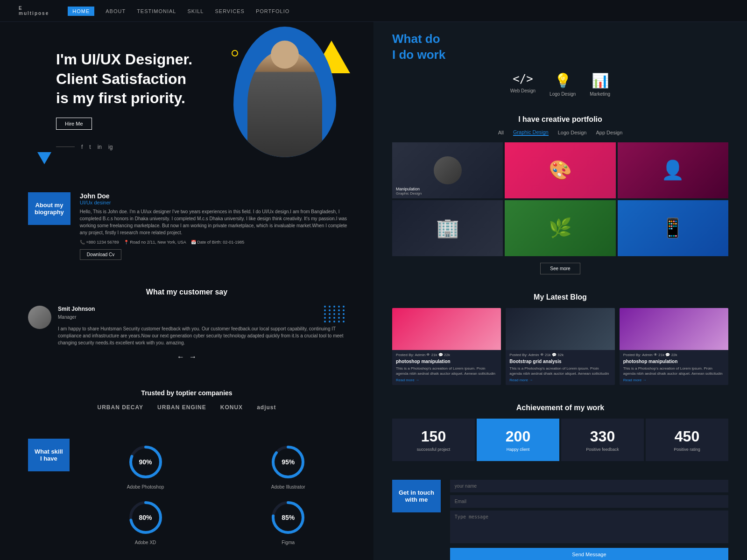 The height and width of the screenshot is (560, 747). Describe the element at coordinates (44, 158) in the screenshot. I see `blue-triangle` at that location.